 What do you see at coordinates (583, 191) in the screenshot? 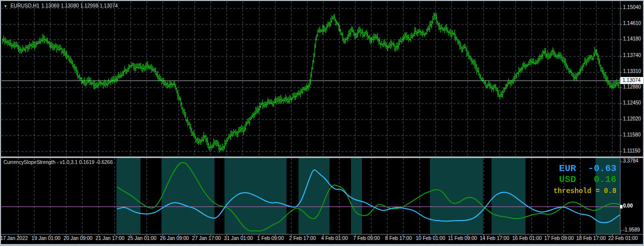
I see `legend-threshold: threshold = 0.8` at bounding box center [583, 191].